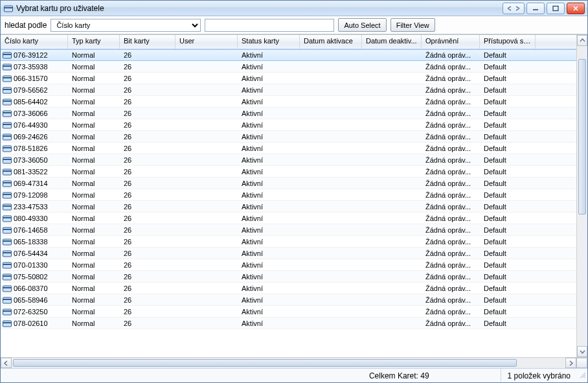 The width and height of the screenshot is (588, 383). I want to click on table-row: 065-58946Normal26AktivníŽádná opráv...De…, so click(289, 300).